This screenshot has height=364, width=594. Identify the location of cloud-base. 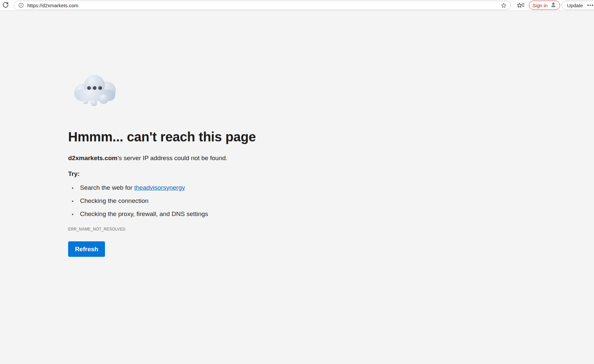
(95, 95).